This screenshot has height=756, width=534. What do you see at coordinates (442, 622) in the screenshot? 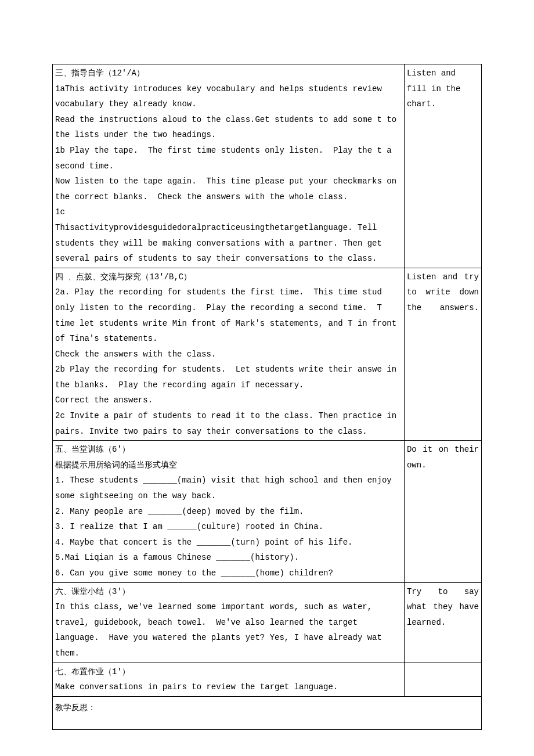
I see `side-note-cell: Try to say what they have learned.` at bounding box center [442, 622].